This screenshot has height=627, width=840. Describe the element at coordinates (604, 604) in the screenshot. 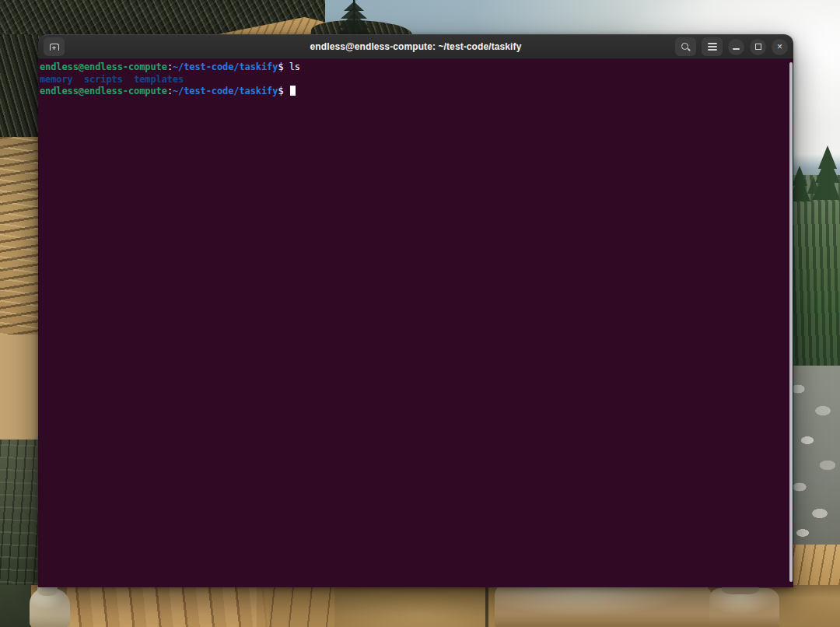

I see `large-stone` at that location.